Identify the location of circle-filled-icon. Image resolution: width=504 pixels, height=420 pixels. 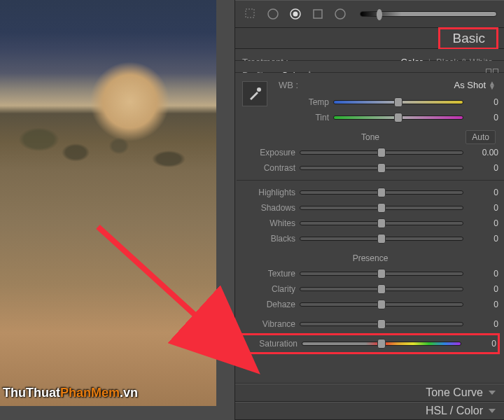
(295, 14).